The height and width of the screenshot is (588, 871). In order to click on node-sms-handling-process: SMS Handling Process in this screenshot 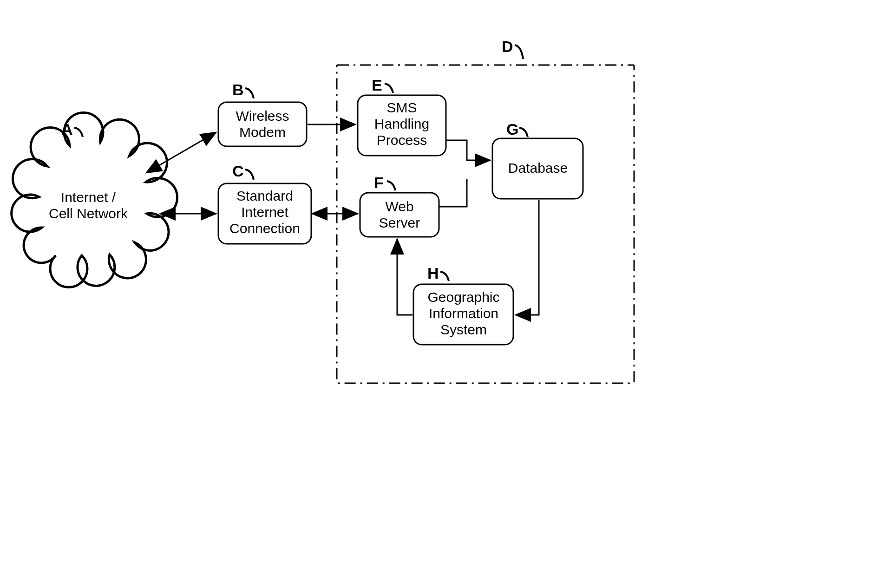, I will do `click(402, 125)`.